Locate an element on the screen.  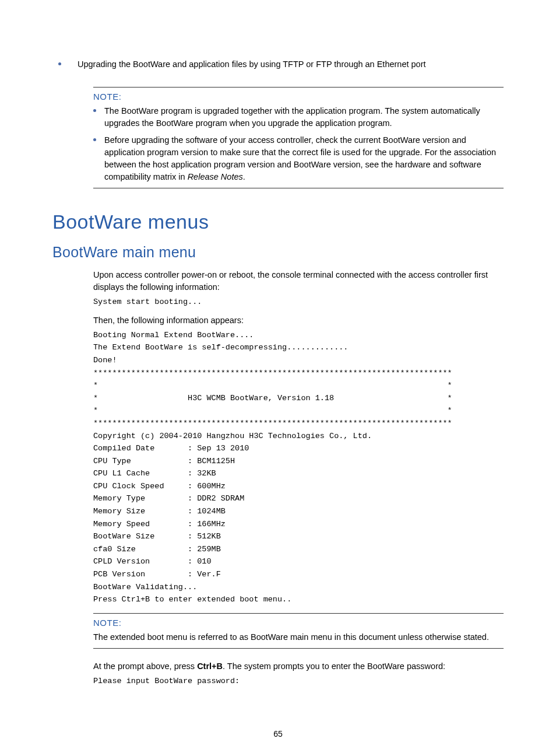
list-item: Upgrading the BootWare and application f… is located at coordinates (281, 64).